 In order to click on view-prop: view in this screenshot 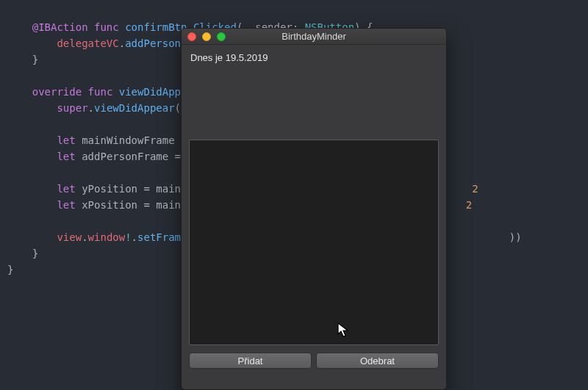, I will do `click(69, 237)`.